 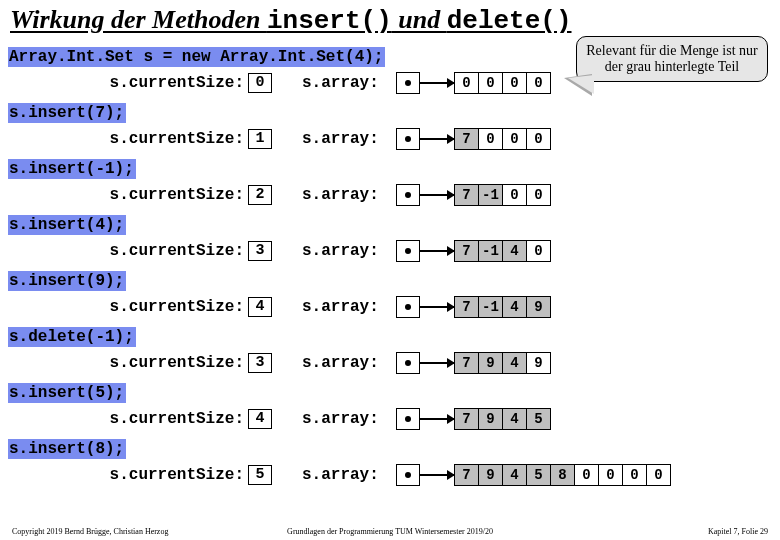 What do you see at coordinates (330, 21) in the screenshot?
I see `title-code-insert: insert()` at bounding box center [330, 21].